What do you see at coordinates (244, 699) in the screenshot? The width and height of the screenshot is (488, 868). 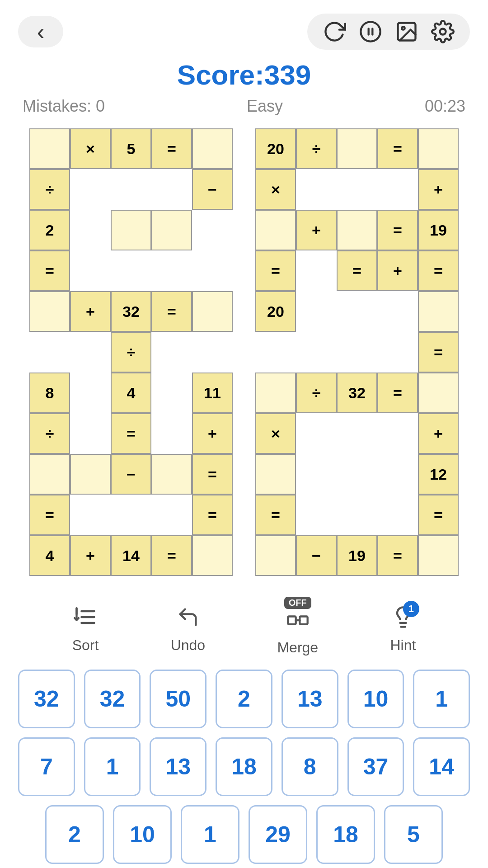 I see `tile-2a: 2` at bounding box center [244, 699].